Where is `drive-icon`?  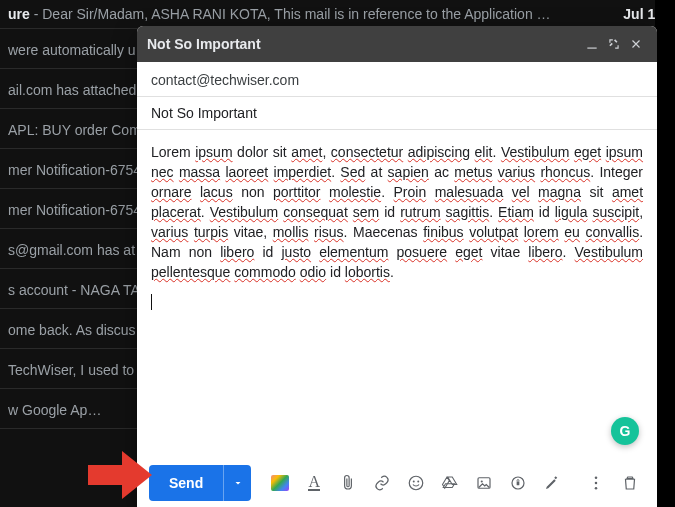
drive-icon is located at coordinates (450, 483).